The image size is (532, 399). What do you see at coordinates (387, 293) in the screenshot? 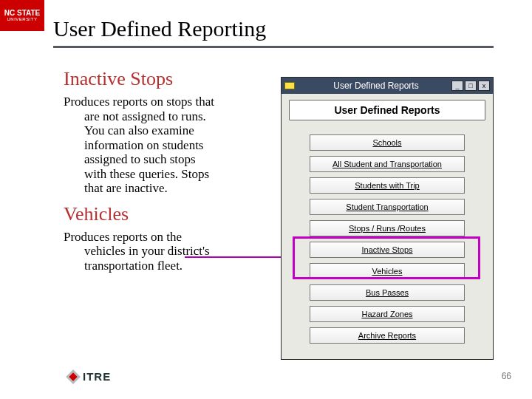
I see `report-item-bus-passes: Bus Passes` at bounding box center [387, 293].